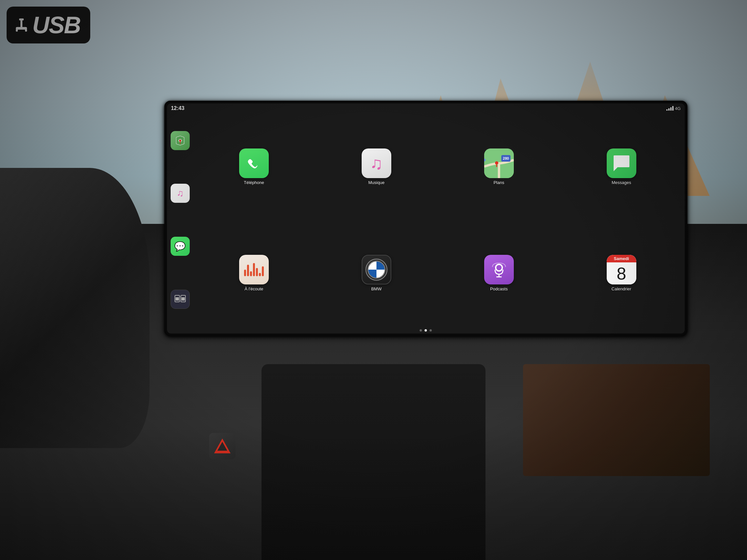  I want to click on svg-text: 280, so click(506, 158).